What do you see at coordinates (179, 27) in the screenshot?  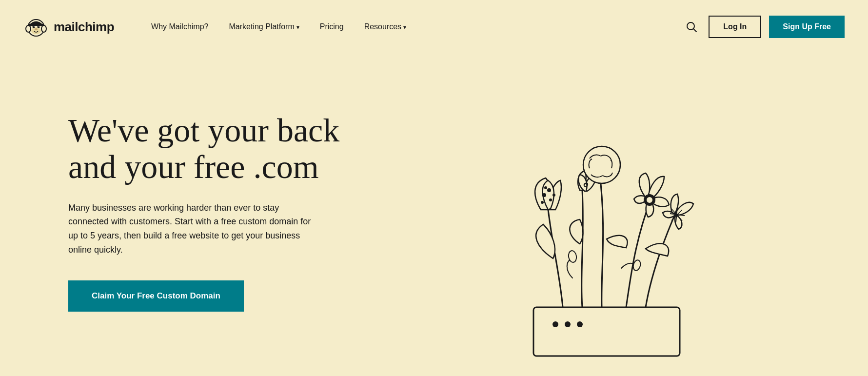 I see `nav-why-mailchimp: Why Mailchimp?` at bounding box center [179, 27].